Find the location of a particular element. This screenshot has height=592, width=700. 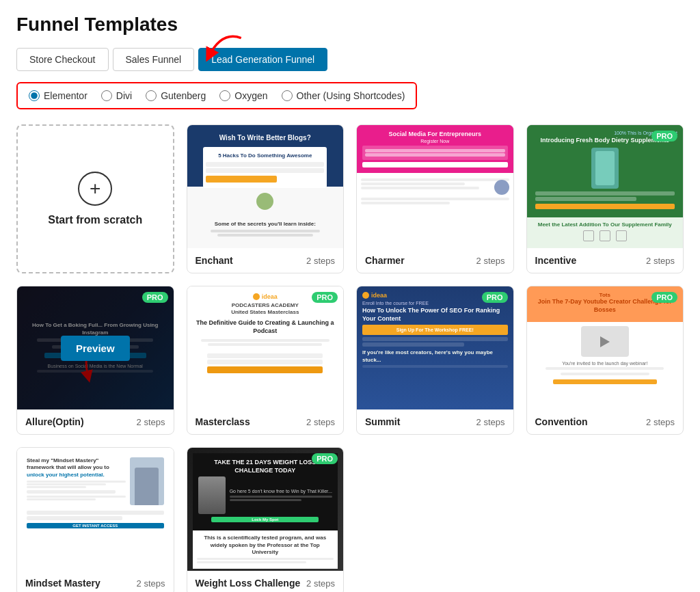

charmer-name: Charmer is located at coordinates (385, 260).